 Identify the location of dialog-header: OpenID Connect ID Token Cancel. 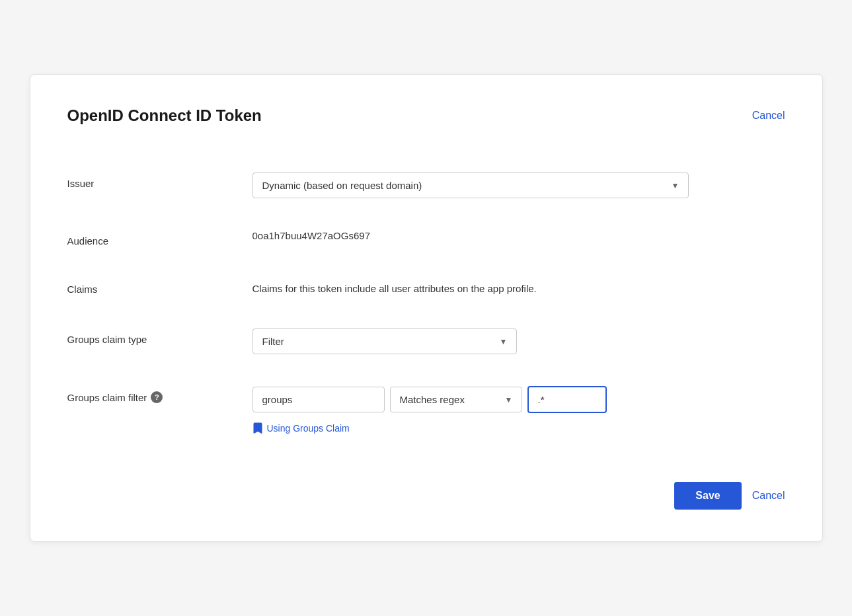
(426, 116).